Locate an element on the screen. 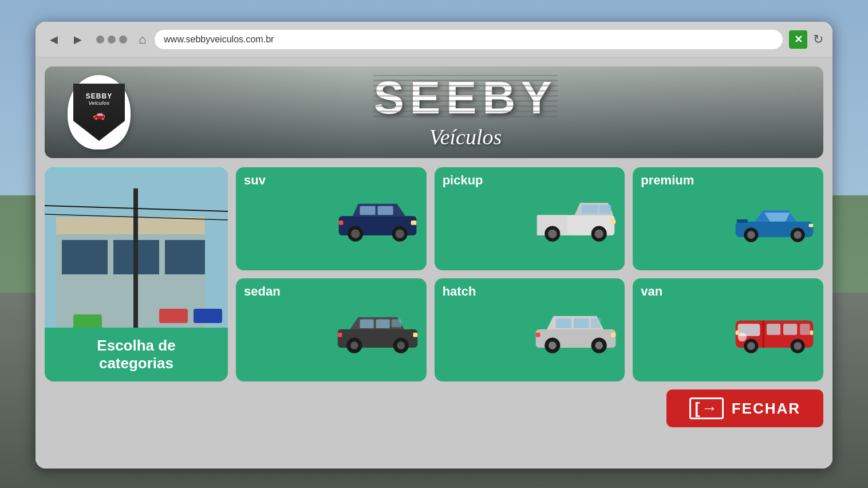 Image resolution: width=868 pixels, height=488 pixels. header-main-title: SEEBY is located at coordinates (465, 98).